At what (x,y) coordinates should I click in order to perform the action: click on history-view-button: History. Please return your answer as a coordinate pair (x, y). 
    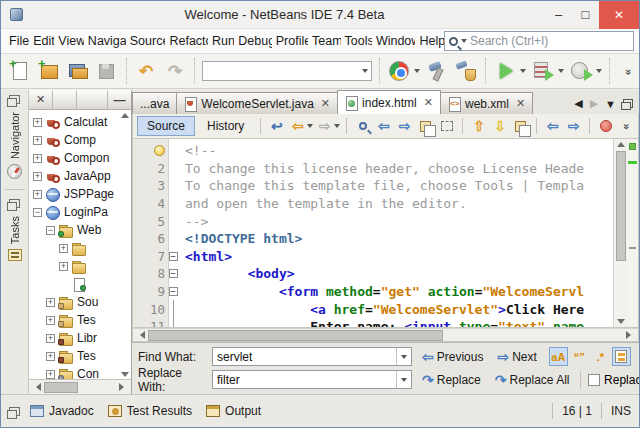
    Looking at the image, I should click on (226, 126).